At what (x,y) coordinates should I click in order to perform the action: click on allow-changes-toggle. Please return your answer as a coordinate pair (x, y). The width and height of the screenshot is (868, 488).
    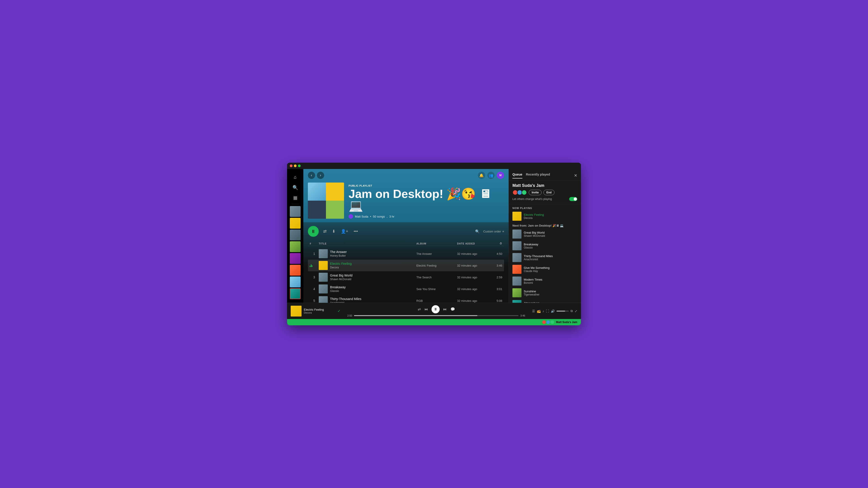
    Looking at the image, I should click on (573, 199).